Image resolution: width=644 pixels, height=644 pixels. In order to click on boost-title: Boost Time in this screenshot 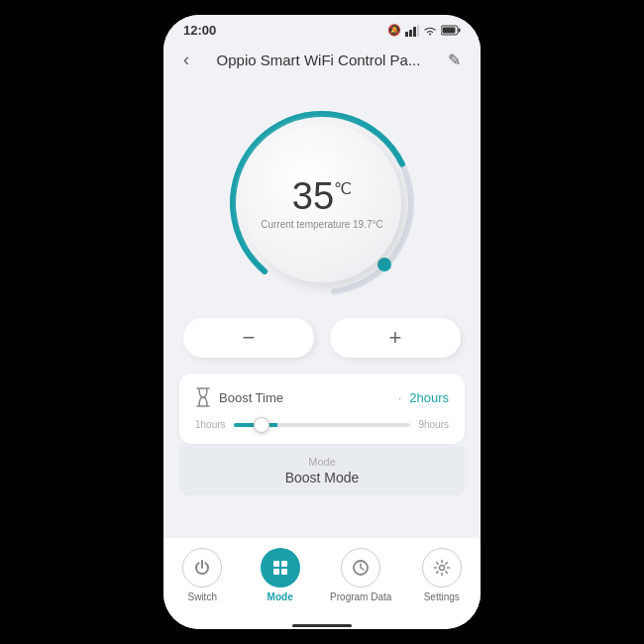, I will do `click(305, 398)`.